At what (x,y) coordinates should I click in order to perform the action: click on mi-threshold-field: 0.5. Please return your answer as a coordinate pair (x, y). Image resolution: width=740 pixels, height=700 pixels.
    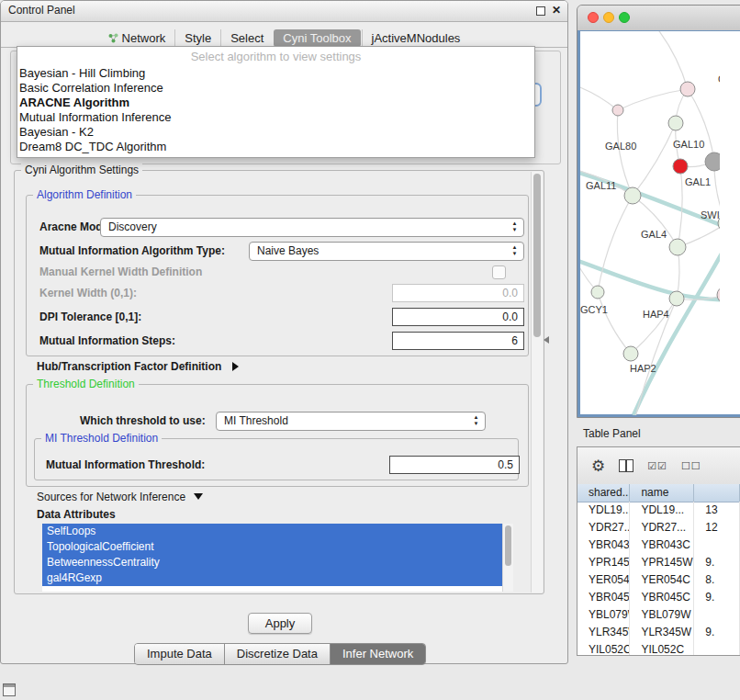
    Looking at the image, I should click on (454, 465).